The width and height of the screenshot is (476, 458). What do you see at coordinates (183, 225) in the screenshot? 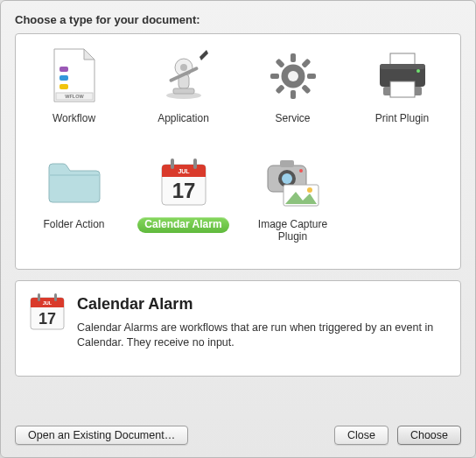
I see `type-label: Calendar Alarm` at bounding box center [183, 225].